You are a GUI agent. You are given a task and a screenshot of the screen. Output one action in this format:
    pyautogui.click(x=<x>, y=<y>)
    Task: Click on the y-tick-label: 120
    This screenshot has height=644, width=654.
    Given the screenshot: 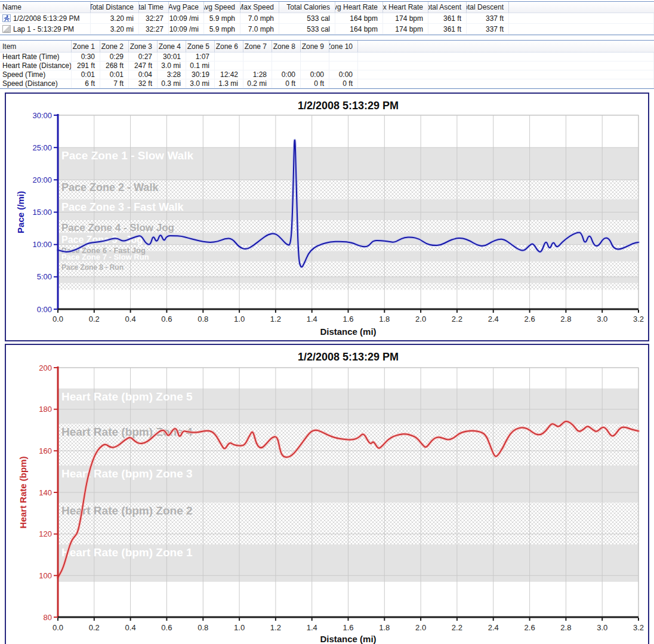 What is the action you would take?
    pyautogui.click(x=45, y=534)
    